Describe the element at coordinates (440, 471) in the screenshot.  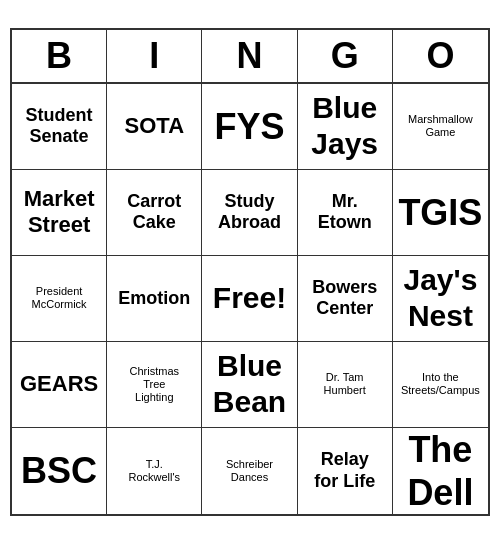
I see `cell-label: The Dell` at that location.